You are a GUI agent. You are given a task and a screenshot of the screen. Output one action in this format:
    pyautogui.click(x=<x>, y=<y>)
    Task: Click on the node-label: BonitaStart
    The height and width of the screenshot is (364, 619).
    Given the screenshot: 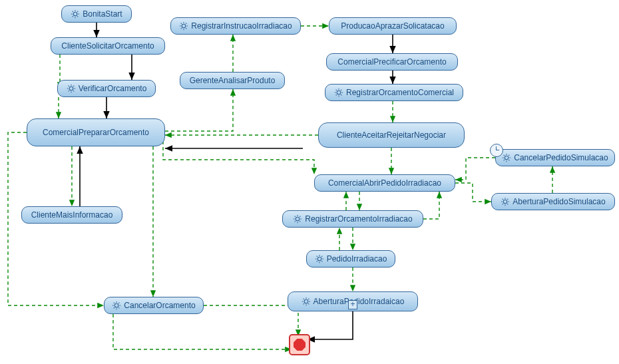 What is the action you would take?
    pyautogui.click(x=103, y=14)
    